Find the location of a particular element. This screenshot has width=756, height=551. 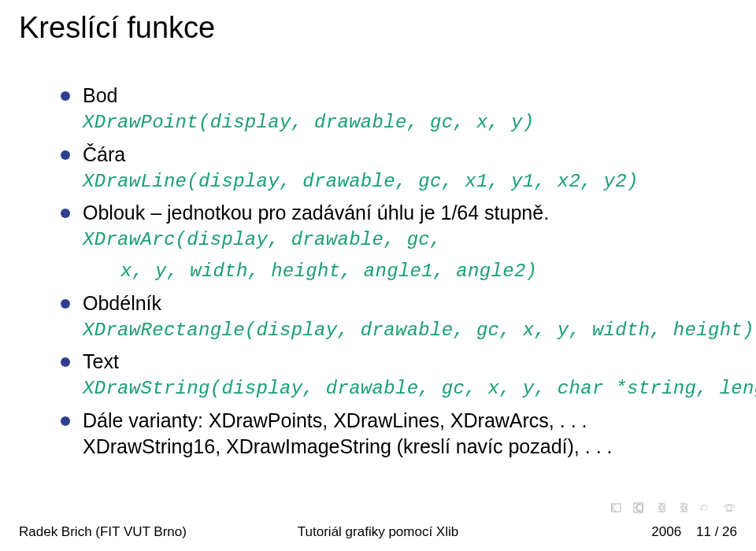

bullet-label: Text is located at coordinates (101, 361).